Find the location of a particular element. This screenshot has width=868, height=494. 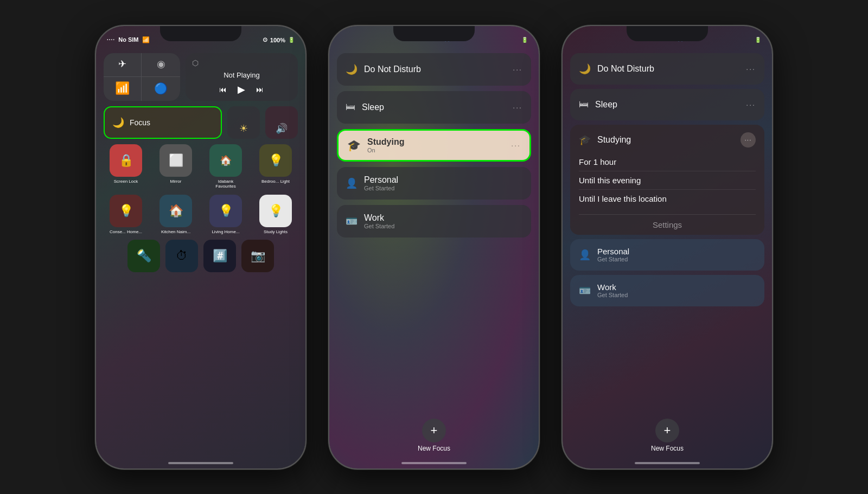

for-1-hour-option: For 1 hour is located at coordinates (667, 162).